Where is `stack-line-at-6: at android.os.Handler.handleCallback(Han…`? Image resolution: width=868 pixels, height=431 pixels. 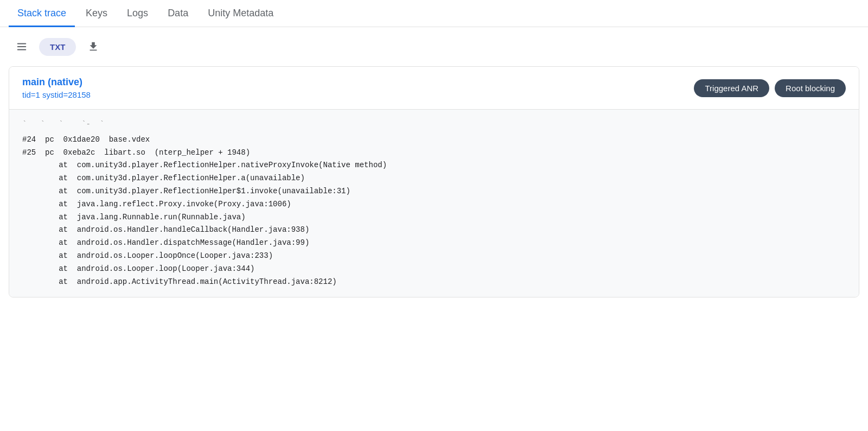
stack-line-at-6: at android.os.Handler.handleCallback(Han… is located at coordinates (434, 230).